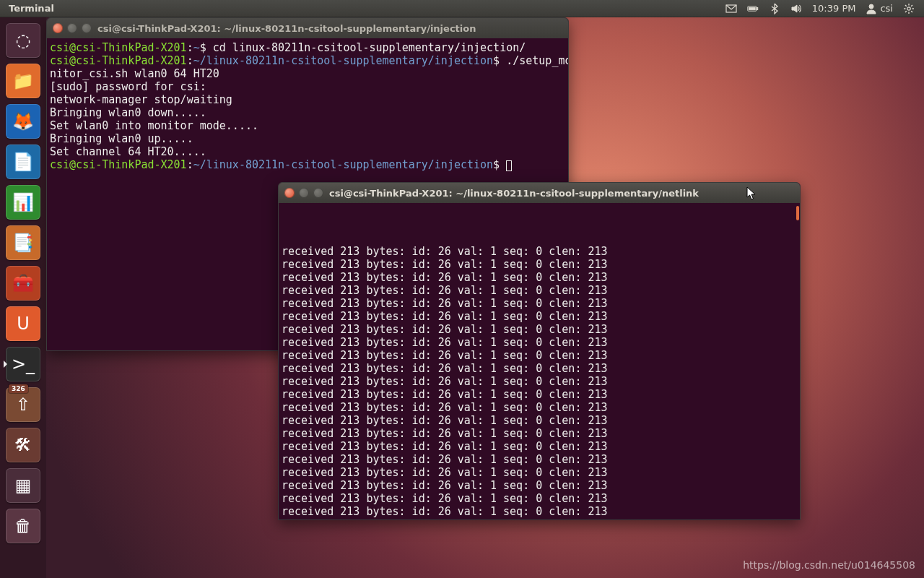 The image size is (924, 578). I want to click on settings-icon: 🛠, so click(23, 445).